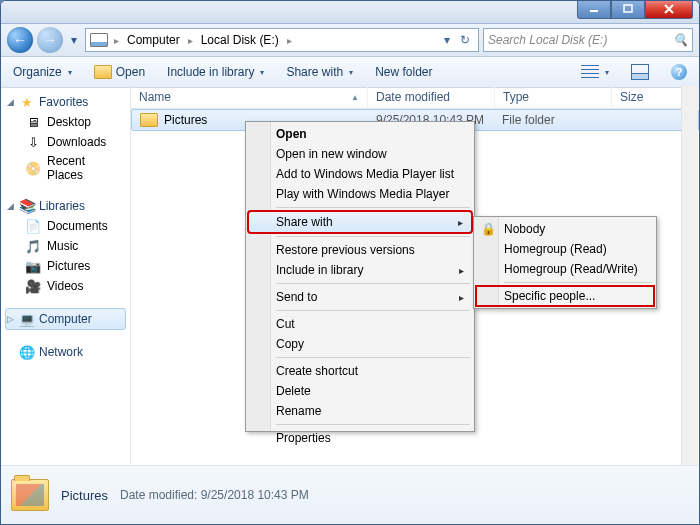  What do you see at coordinates (66, 319) in the screenshot?
I see `sidebar-computer-header: ▷💻Computer` at bounding box center [66, 319].